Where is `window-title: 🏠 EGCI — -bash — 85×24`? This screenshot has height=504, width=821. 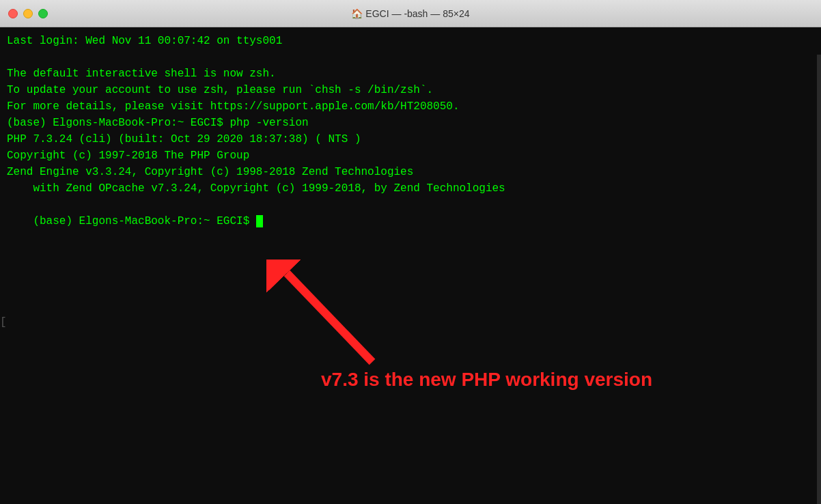
window-title: 🏠 EGCI — -bash — 85×24 is located at coordinates (410, 14).